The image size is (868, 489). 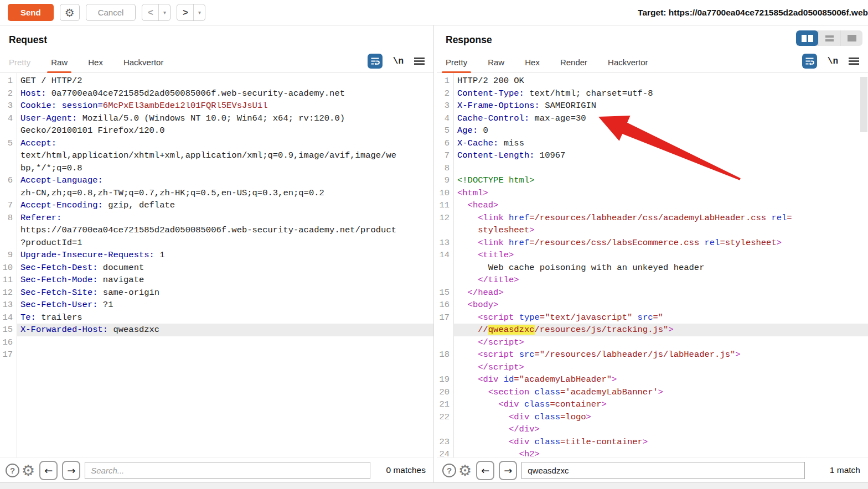 I want to click on code-line: 6Accept-Language:, so click(x=217, y=180).